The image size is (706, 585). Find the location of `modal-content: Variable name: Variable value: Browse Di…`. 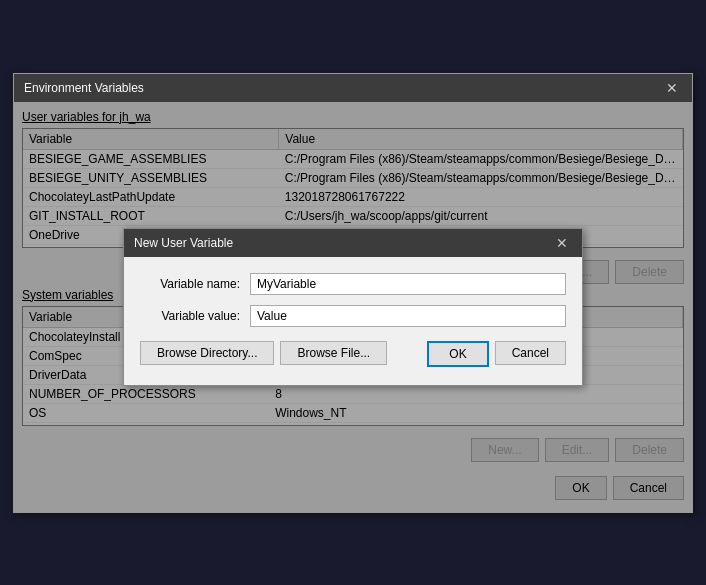

modal-content: Variable name: Variable value: Browse Di… is located at coordinates (353, 321).